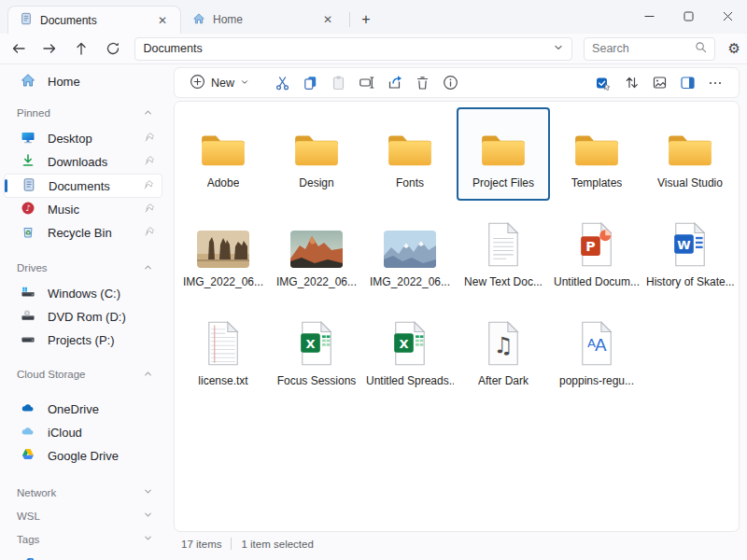 This screenshot has height=560, width=747. What do you see at coordinates (700, 49) in the screenshot?
I see `search-icon` at bounding box center [700, 49].